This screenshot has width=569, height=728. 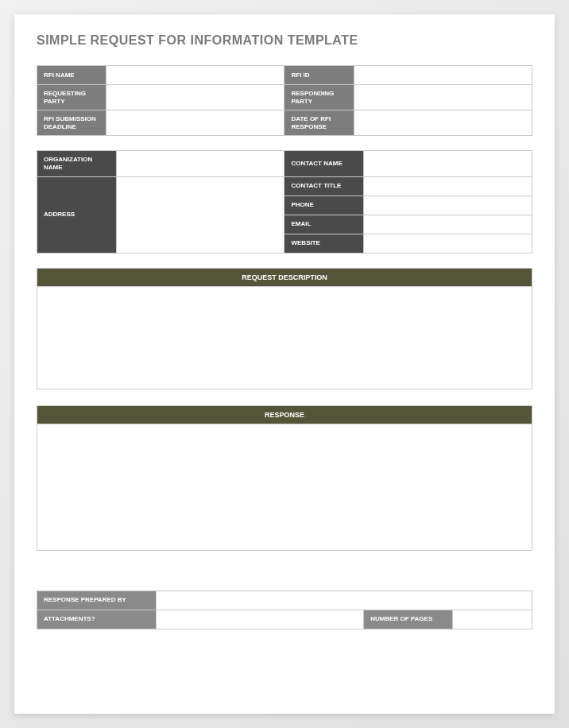 I want to click on rfi-name-label: RFI NAME, so click(x=72, y=76).